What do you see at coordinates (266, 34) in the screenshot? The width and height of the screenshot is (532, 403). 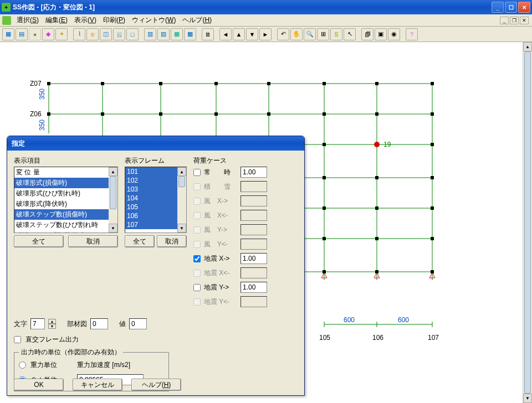 I see `toolbar: ▦ ▤ ● ◆ ✦ ⌇ ⎋ ◫ ⍓ □ ▥ ▨ ▦ ▩ 🗎 ◄ ▲ ▼ ► ↶ …` at bounding box center [266, 34].